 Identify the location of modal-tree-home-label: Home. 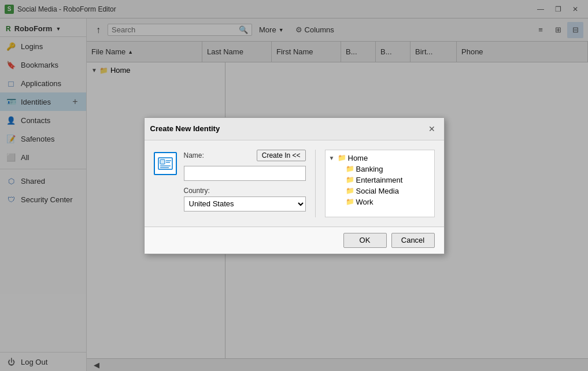
(358, 158).